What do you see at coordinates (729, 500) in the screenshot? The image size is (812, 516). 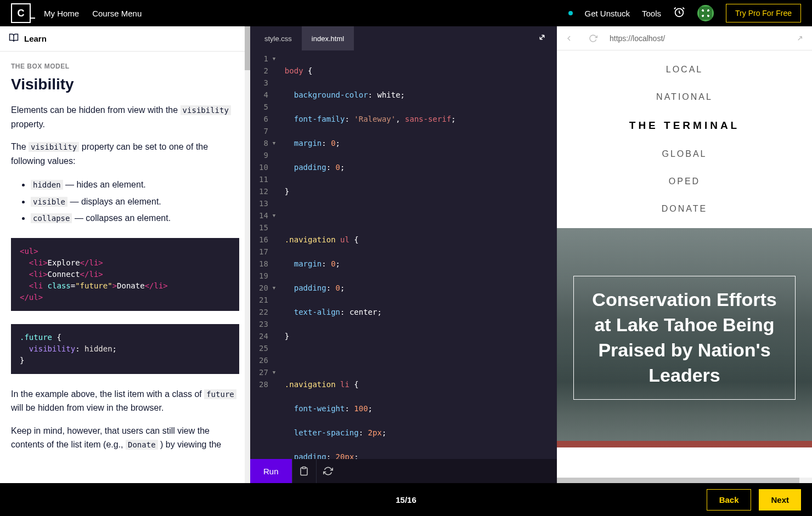 I see `back-button: Back` at bounding box center [729, 500].